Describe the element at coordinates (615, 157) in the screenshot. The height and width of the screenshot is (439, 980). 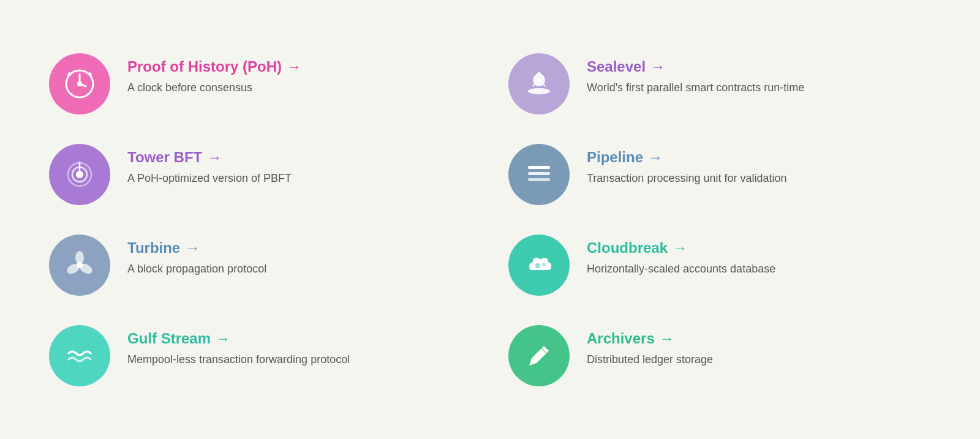
I see `pipeline-title-text: Pipeline` at that location.